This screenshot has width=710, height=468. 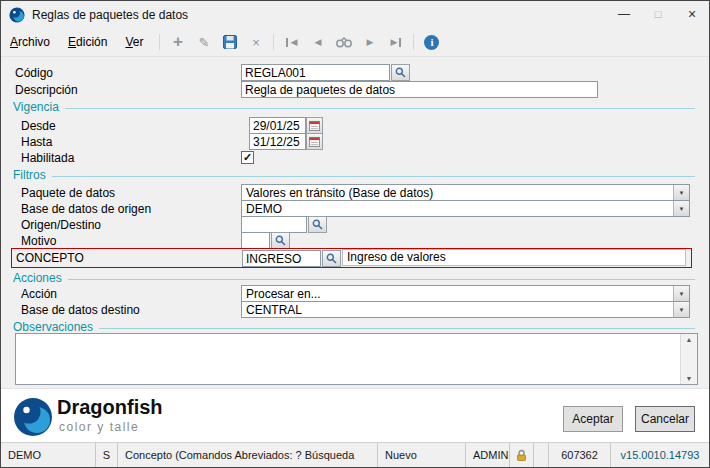 What do you see at coordinates (68, 193) in the screenshot?
I see `paquete-label: Paquete de datos` at bounding box center [68, 193].